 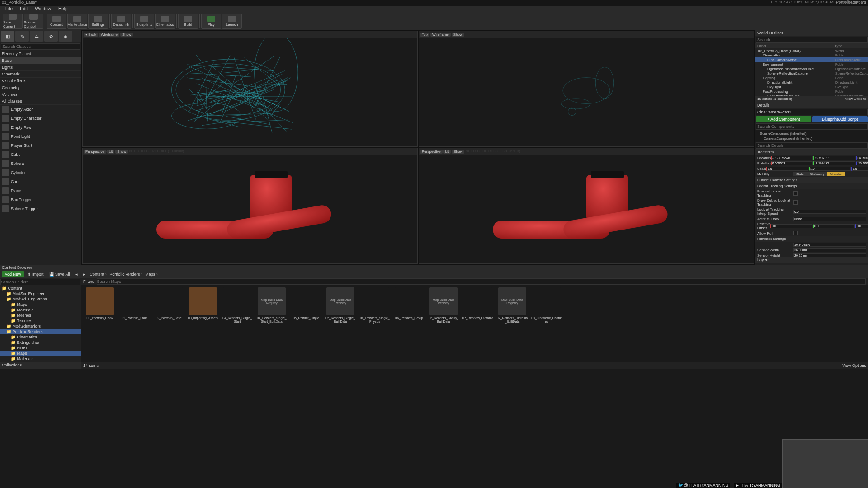 What do you see at coordinates (84, 274) in the screenshot?
I see `forward-nav-button: ▸` at bounding box center [84, 274].